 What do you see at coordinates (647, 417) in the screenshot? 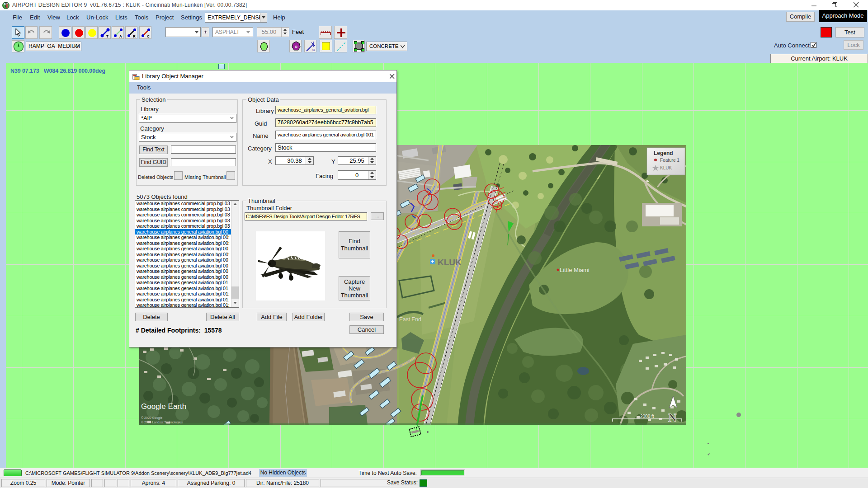
I see `svg-text: 2000 ft` at bounding box center [647, 417].